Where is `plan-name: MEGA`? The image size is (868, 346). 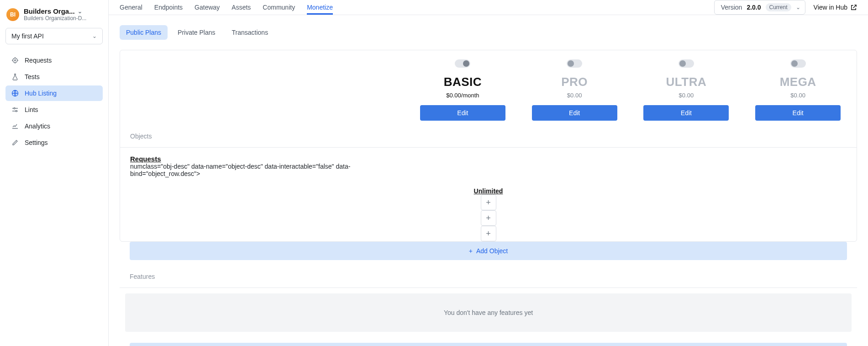 plan-name: MEGA is located at coordinates (798, 82).